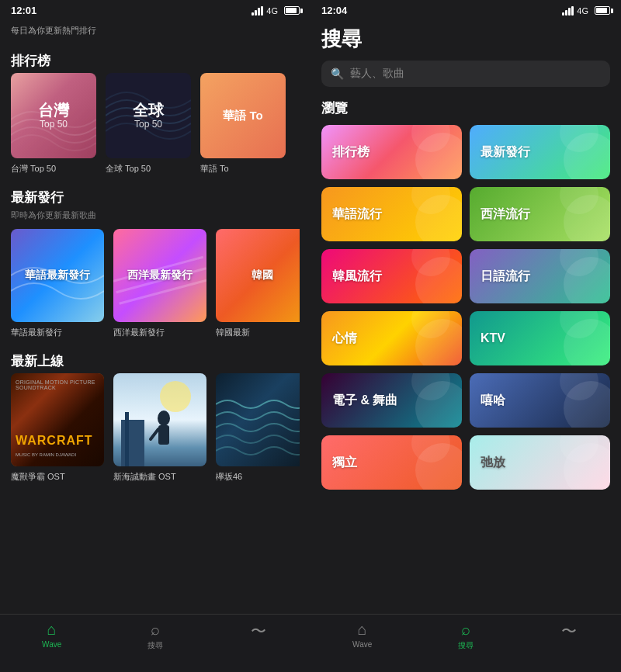 The height and width of the screenshot is (672, 621). I want to click on release-card-western: 西洋最新發行 西洋最新發行, so click(160, 284).